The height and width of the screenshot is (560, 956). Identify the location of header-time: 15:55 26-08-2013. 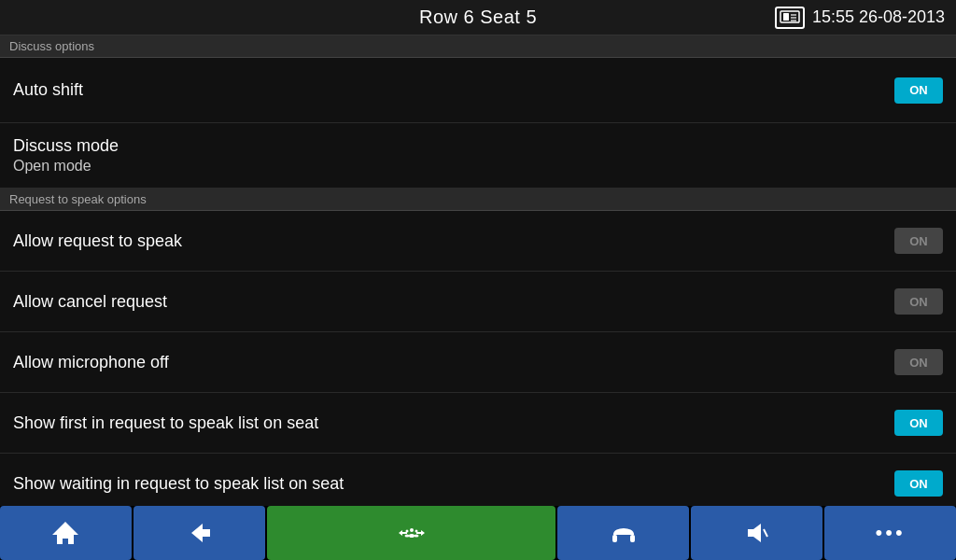
(879, 17).